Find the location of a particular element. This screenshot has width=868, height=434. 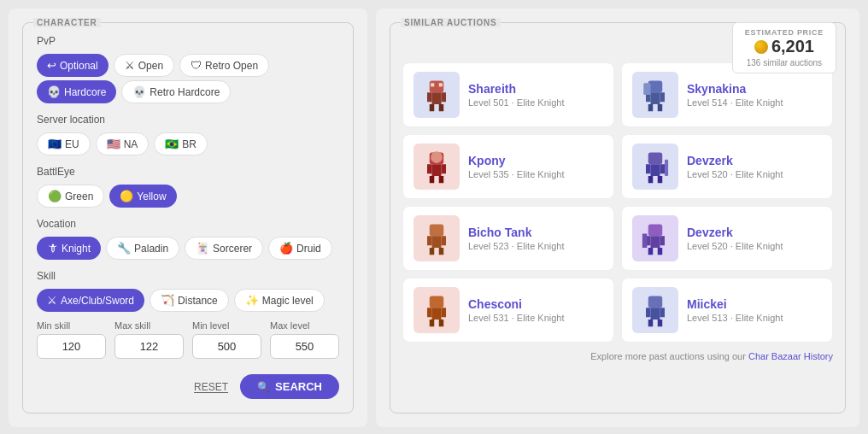

skill-magic-btn: ✨ Magic level is located at coordinates (279, 301).